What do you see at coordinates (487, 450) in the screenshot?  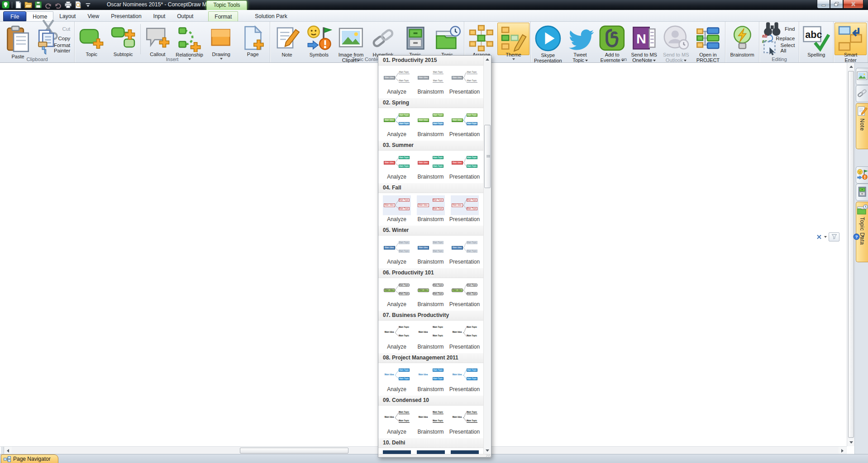 I see `theme-menu-scroll-down` at bounding box center [487, 450].